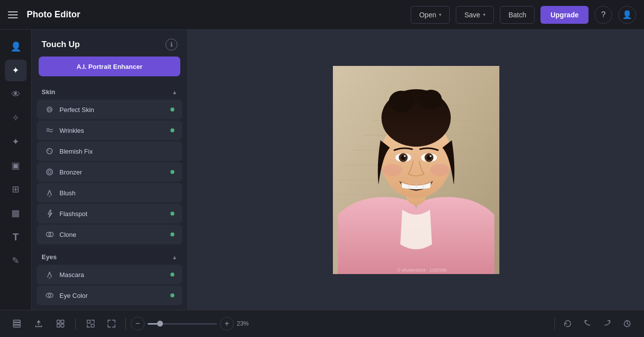 The height and width of the screenshot is (337, 644). I want to click on bottombar: − + 23%, so click(322, 323).